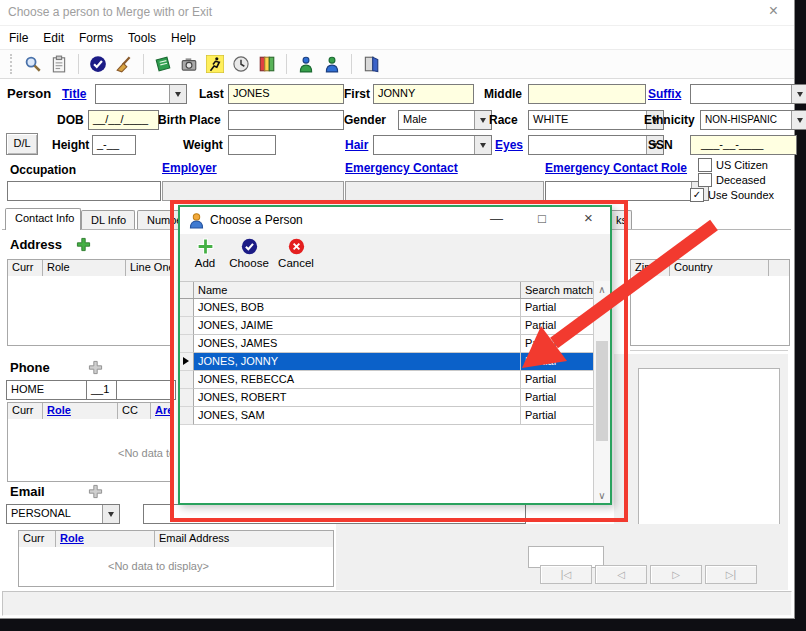  What do you see at coordinates (445, 120) in the screenshot?
I see `gender-select: Male` at bounding box center [445, 120].